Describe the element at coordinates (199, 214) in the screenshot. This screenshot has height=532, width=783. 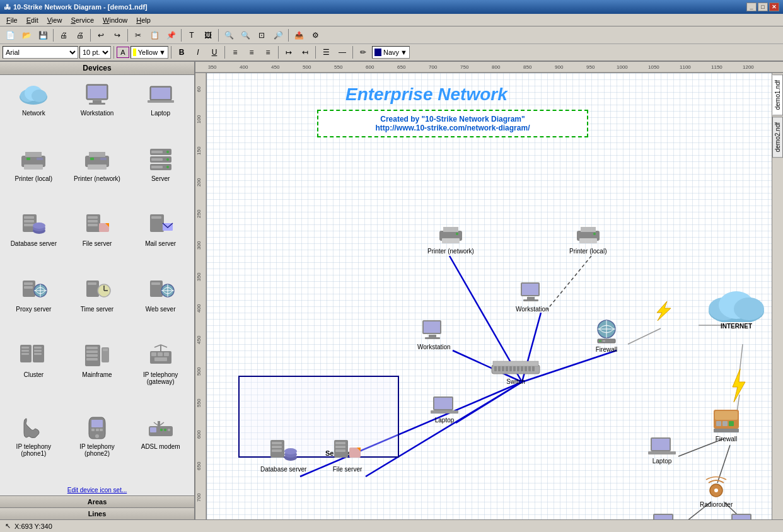
I see `svg-text: 250` at that location.